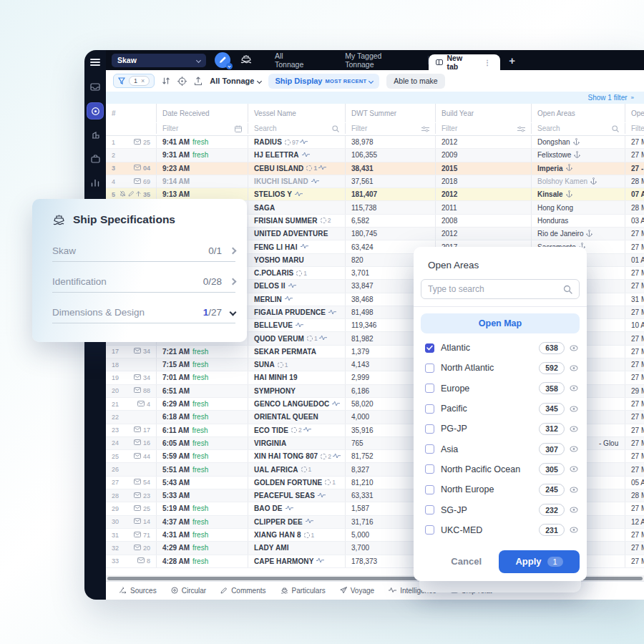  What do you see at coordinates (139, 195) in the screenshot?
I see `up-icon` at bounding box center [139, 195].